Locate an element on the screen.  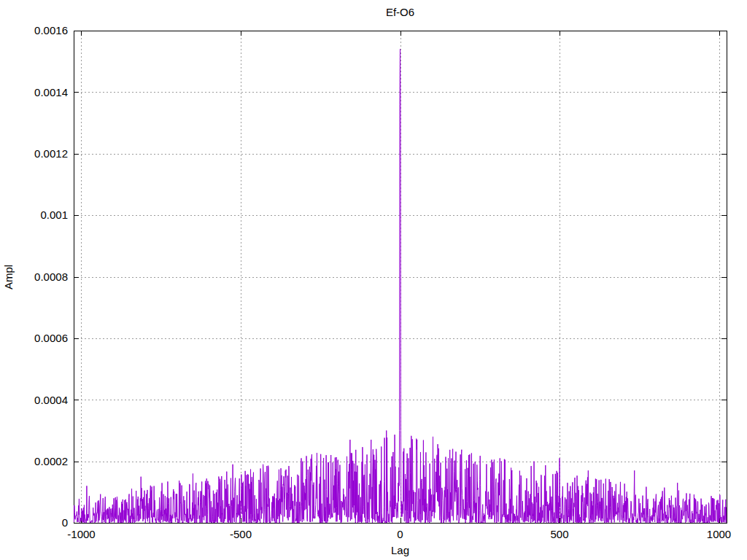
y-tick-label: 0.0002 is located at coordinates (51, 461).